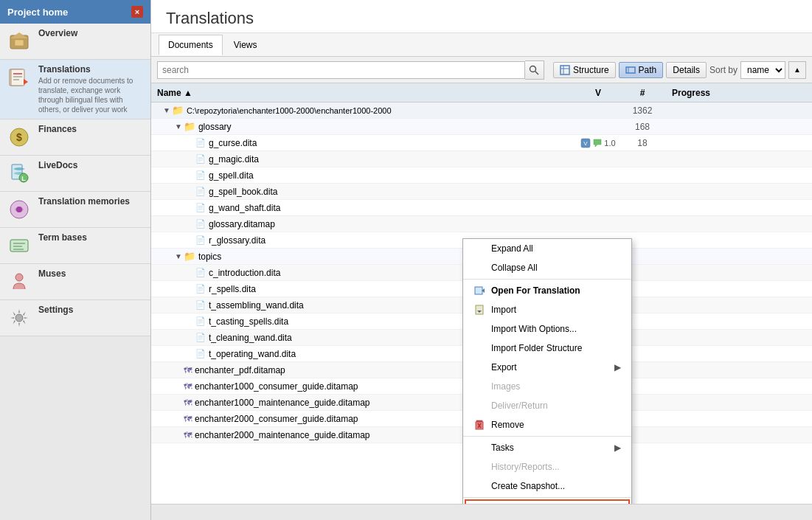  I want to click on sidebar-header: Project home ×, so click(75, 12).